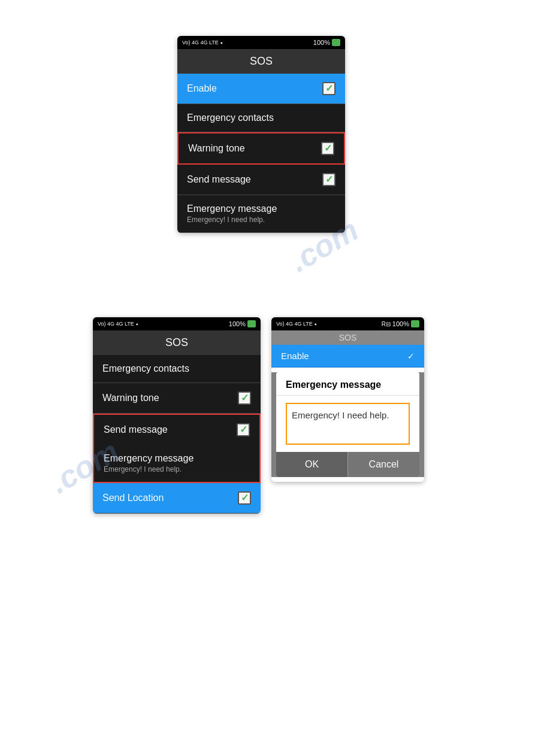 Image resolution: width=535 pixels, height=756 pixels. Describe the element at coordinates (133, 498) in the screenshot. I see `bl-send-location-label: Send Location` at that location.